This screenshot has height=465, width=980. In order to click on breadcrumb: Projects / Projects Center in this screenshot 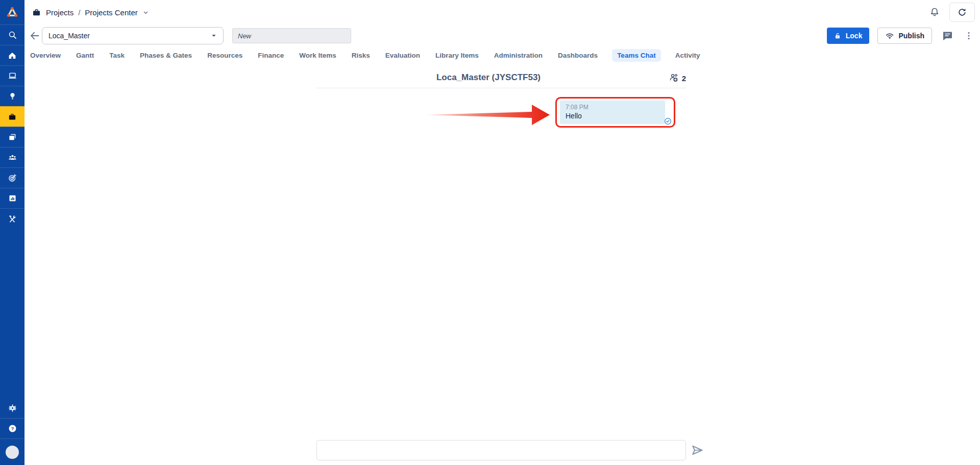, I will do `click(90, 12)`.